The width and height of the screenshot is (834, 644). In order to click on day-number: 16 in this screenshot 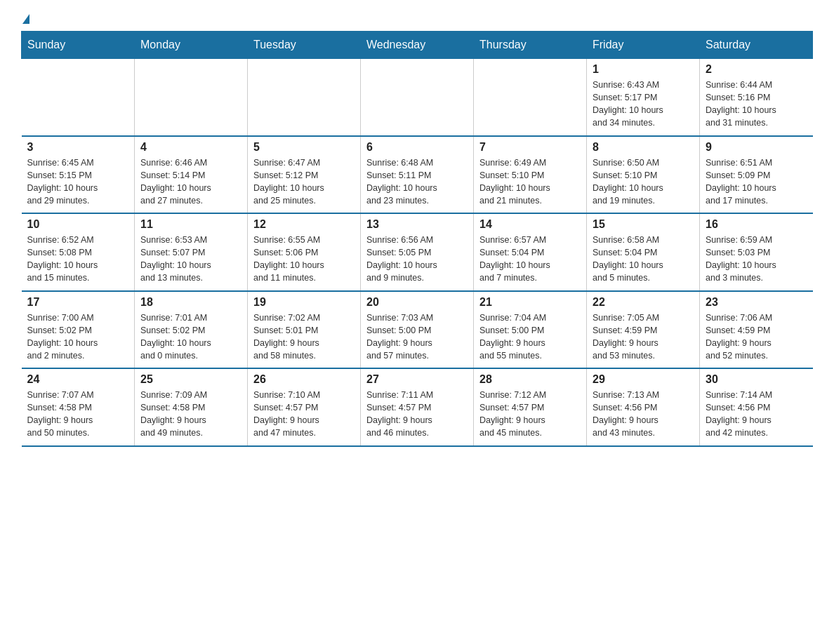, I will do `click(757, 224)`.